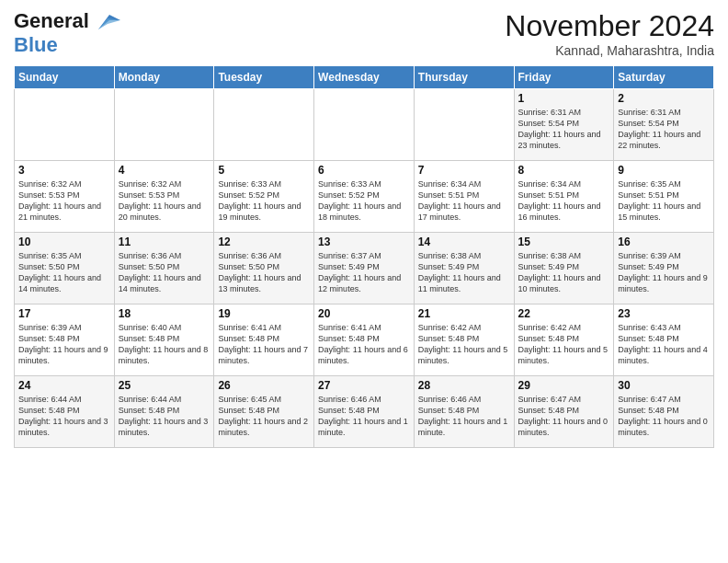 This screenshot has height=563, width=728. Describe the element at coordinates (464, 385) in the screenshot. I see `day-number: 28` at that location.